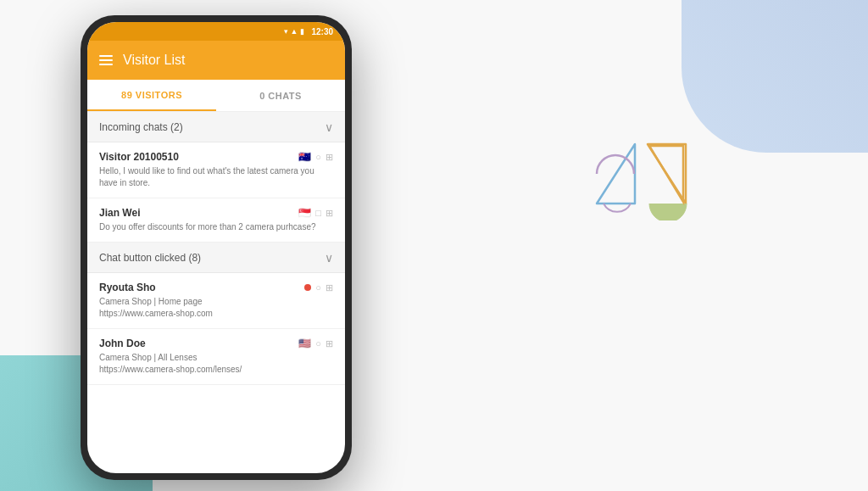  Describe the element at coordinates (315, 343) in the screenshot. I see `visitor-actions-4: 🇺🇸 ○ ⊞` at that location.